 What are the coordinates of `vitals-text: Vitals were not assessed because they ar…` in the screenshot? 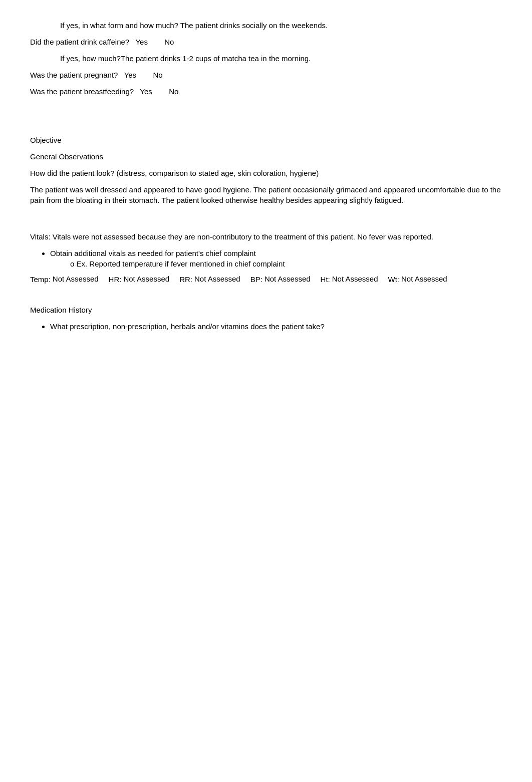 It's located at (243, 236).